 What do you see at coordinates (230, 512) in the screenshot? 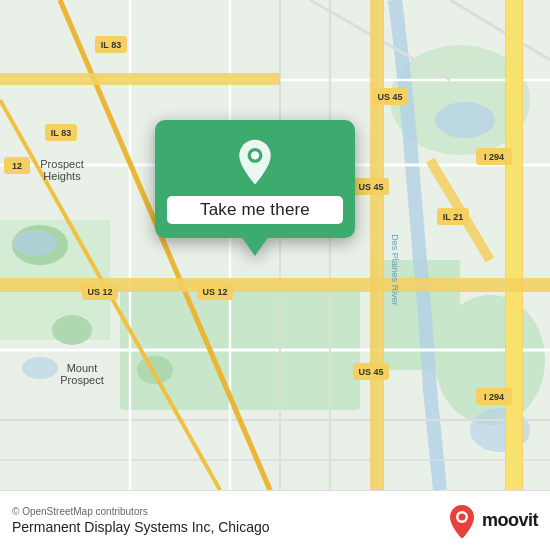
I see `map-attribution: © OpenStreetMap contributors` at bounding box center [230, 512].